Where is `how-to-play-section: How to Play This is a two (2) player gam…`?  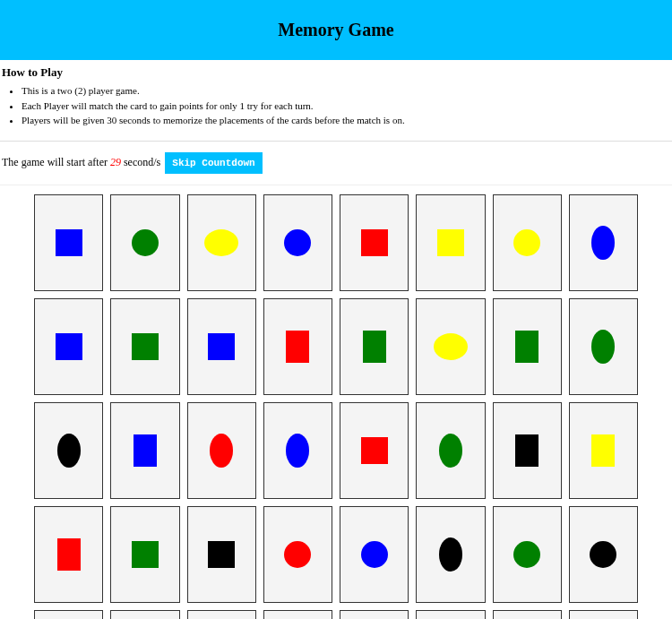
how-to-play-section: How to Play This is a two (2) player gam… is located at coordinates (336, 100).